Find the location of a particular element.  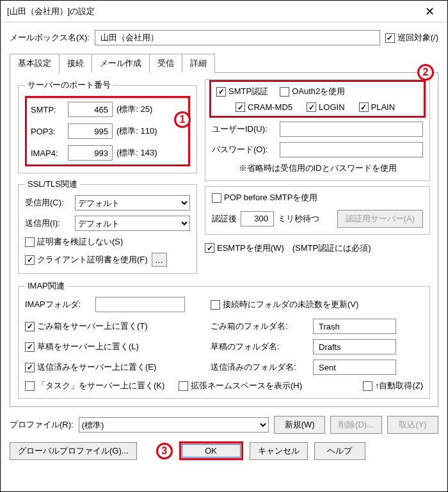

imap-folder-label: IMAPフォルダ: is located at coordinates (57, 305).